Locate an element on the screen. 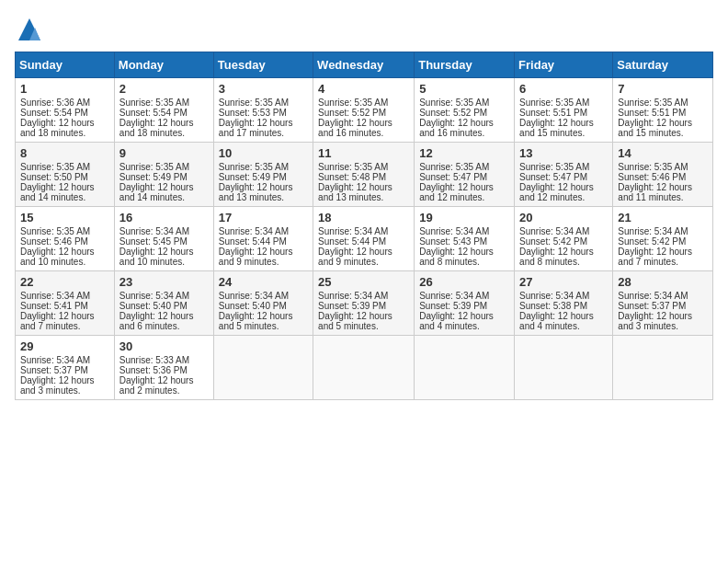  day-number: 1 is located at coordinates (64, 88).